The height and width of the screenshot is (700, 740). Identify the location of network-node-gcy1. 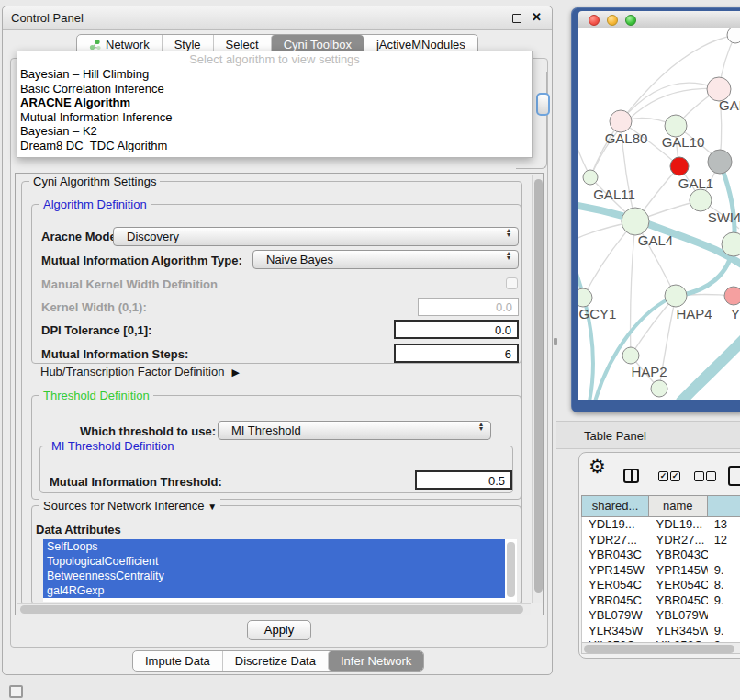
(586, 298).